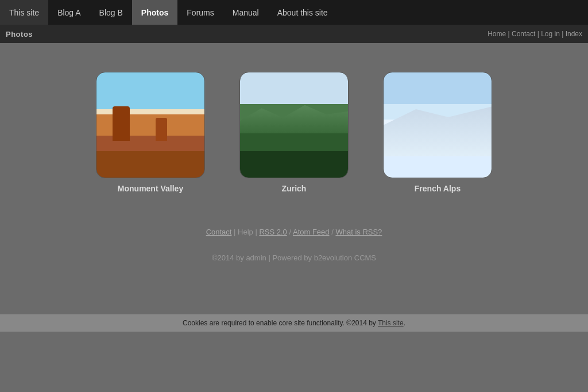 Image resolution: width=588 pixels, height=392 pixels. What do you see at coordinates (524, 34) in the screenshot?
I see `contact-link: Contact` at bounding box center [524, 34].